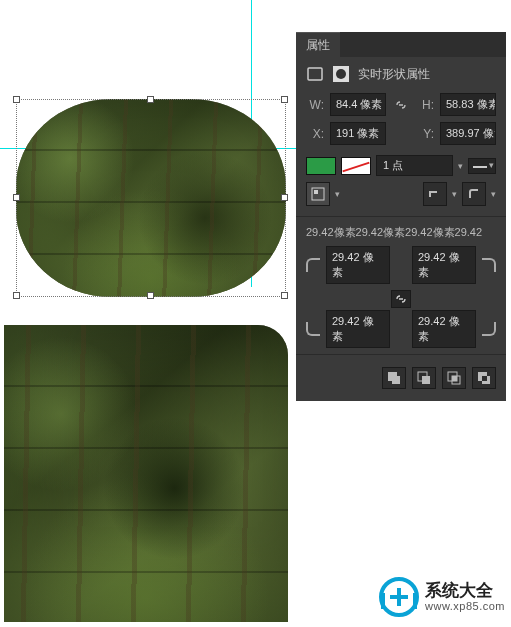  Describe the element at coordinates (442, 597) in the screenshot. I see `watermark: 系统大全 www.xp85.com` at that location.